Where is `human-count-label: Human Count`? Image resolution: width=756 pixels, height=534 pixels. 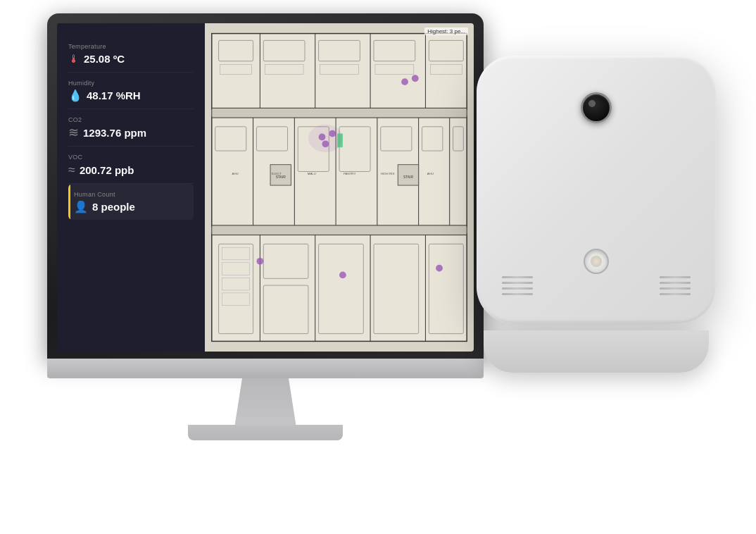
human-count-label: Human Count is located at coordinates (131, 194).